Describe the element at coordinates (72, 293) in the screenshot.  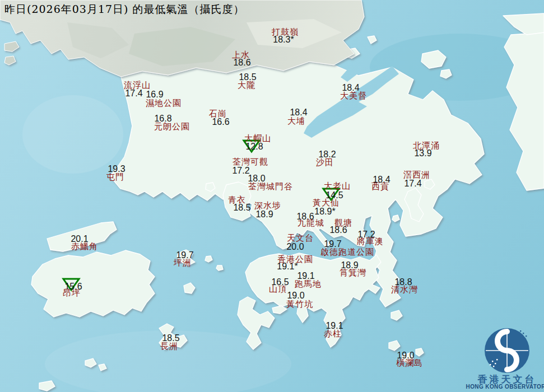
I see `station-name-label: 昂坪` at that location.